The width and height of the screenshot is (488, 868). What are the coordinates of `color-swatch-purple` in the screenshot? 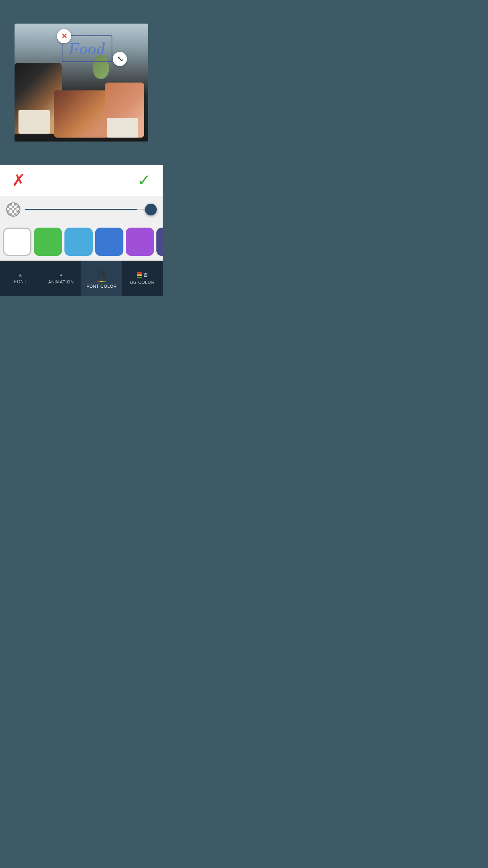 It's located at (140, 242).